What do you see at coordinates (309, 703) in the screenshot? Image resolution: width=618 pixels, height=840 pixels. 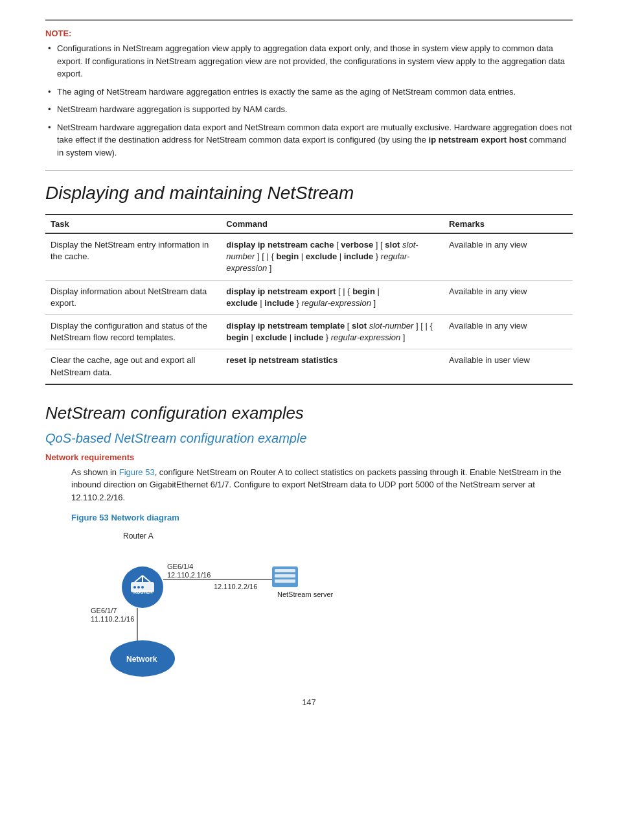 I see `page-number: 147` at bounding box center [309, 703].